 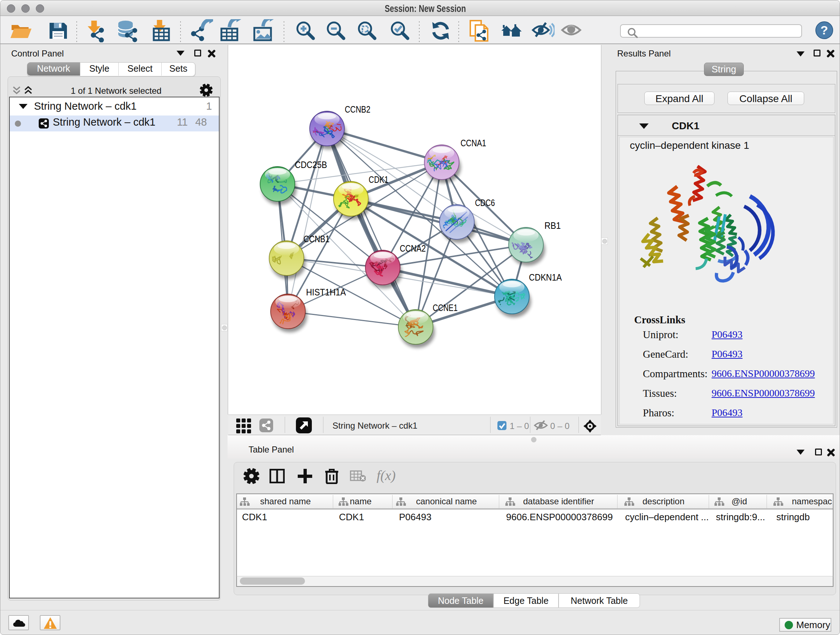 What do you see at coordinates (545, 277) in the screenshot?
I see `svg-text: CDKN1A` at bounding box center [545, 277].